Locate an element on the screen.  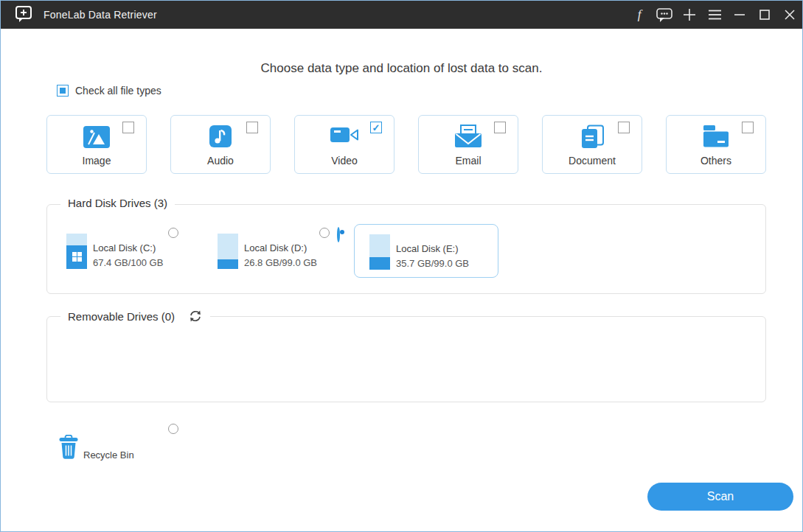
titlebar: FoneLab Data Retriever f is located at coordinates (401, 15).